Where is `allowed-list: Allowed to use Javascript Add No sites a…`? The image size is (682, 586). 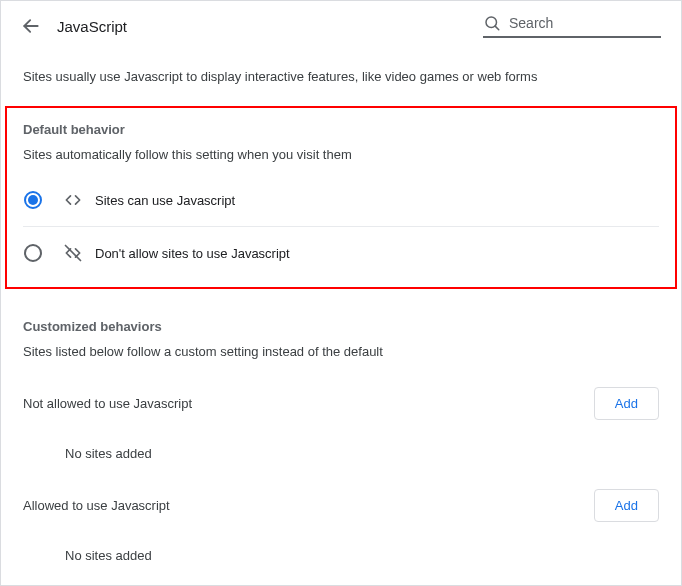
allowed-list: Allowed to use Javascript Add No sites a… is located at coordinates (341, 526).